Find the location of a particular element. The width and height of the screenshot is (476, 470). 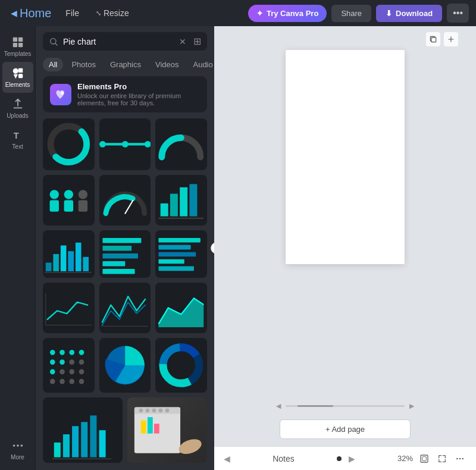

page-scroll-left: ◀ is located at coordinates (227, 459).